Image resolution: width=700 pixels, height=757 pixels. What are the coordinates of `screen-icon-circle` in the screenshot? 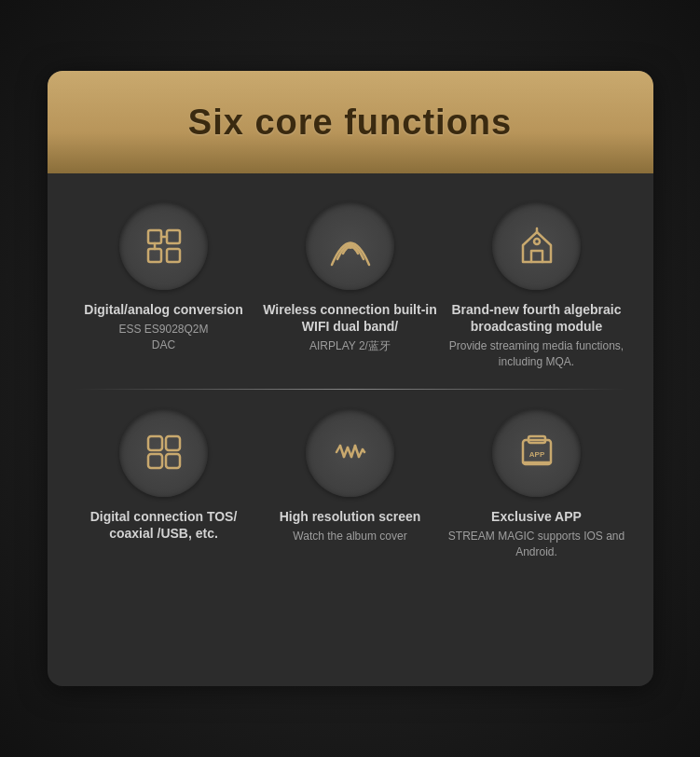 It's located at (350, 453).